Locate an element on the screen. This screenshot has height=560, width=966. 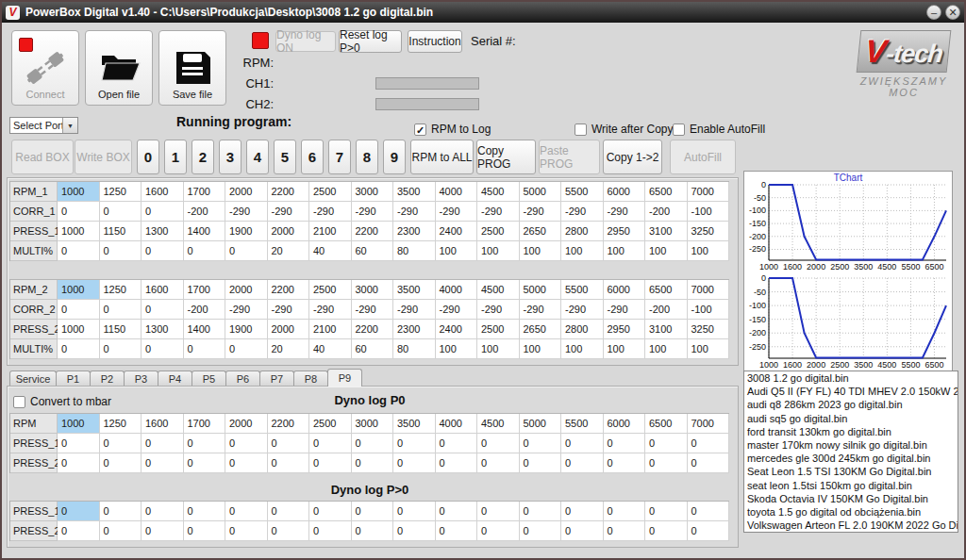
file-list-item: audi q8 286km 2023 go digital.bin is located at coordinates (851, 405).